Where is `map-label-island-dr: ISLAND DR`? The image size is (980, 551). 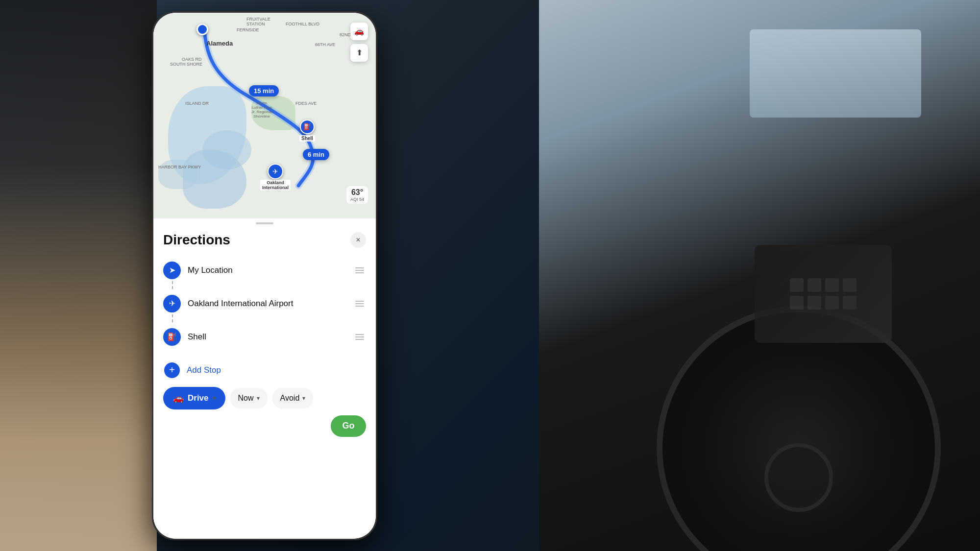 map-label-island-dr: ISLAND DR is located at coordinates (197, 103).